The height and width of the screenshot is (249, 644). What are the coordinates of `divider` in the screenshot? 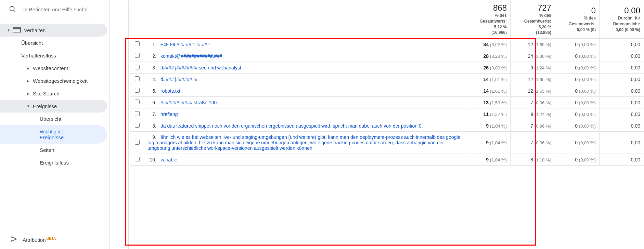 It's located at (55, 20).